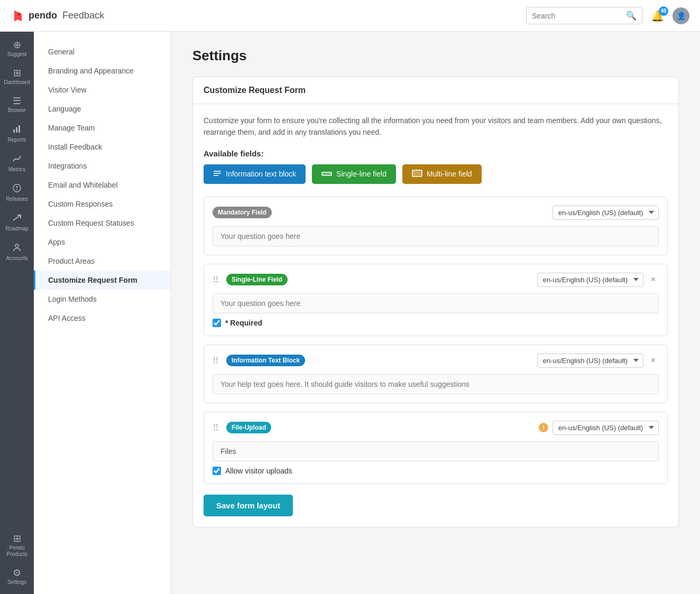 This screenshot has width=700, height=594. Describe the element at coordinates (436, 448) in the screenshot. I see `file-upload-block: ⠿ File-Upload ! en-us/English (US) (defa…` at that location.